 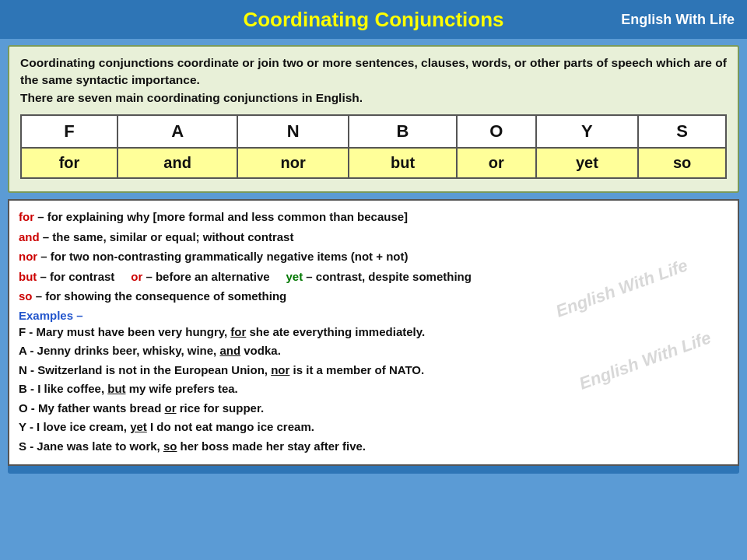 What do you see at coordinates (587, 131) in the screenshot?
I see `letter-y: Y` at bounding box center [587, 131].